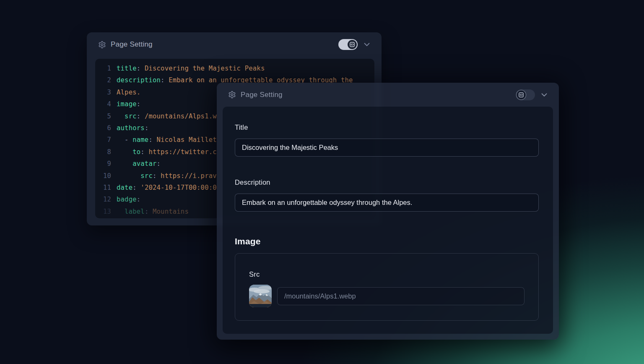  I want to click on code-line: 1title: Discovering the Majestic Peaks, so click(236, 68).